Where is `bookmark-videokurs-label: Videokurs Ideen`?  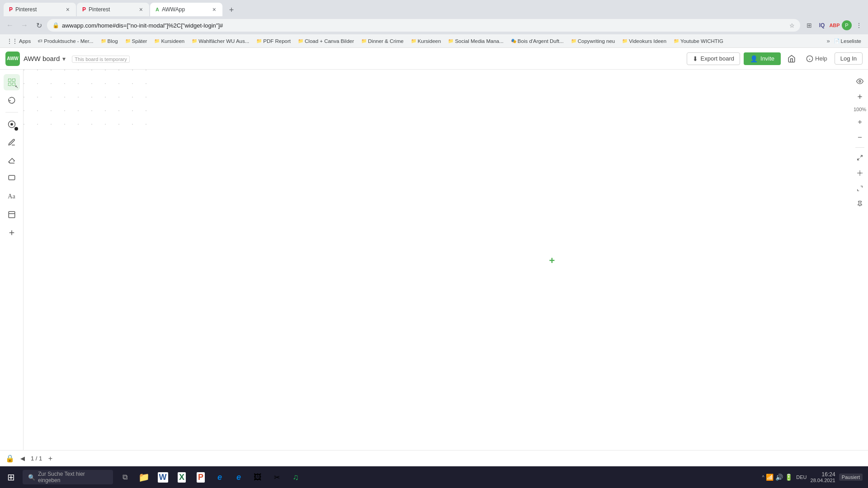
bookmark-videokurs-label: Videokurs Ideen is located at coordinates (647, 41).